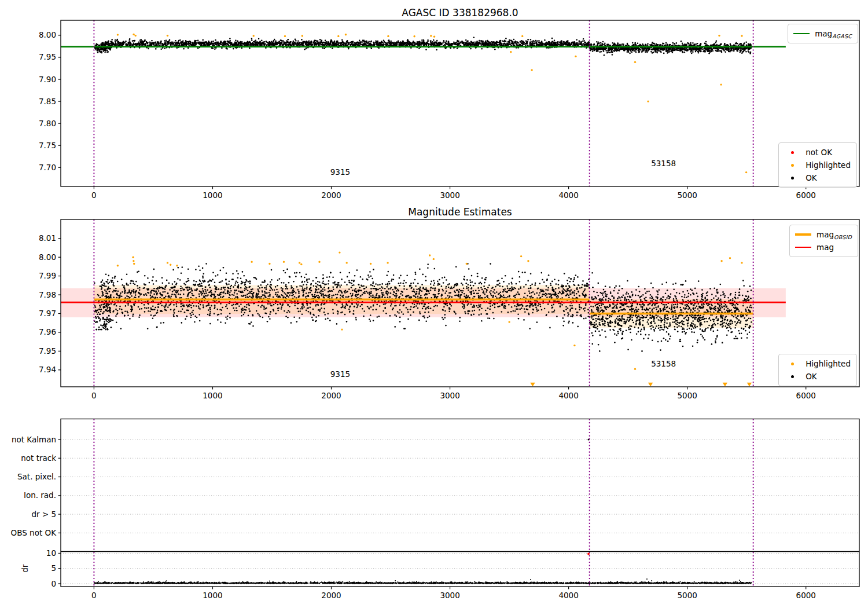 The height and width of the screenshot is (608, 868). What do you see at coordinates (47, 313) in the screenshot?
I see `svg-text: 7.97` at bounding box center [47, 313].